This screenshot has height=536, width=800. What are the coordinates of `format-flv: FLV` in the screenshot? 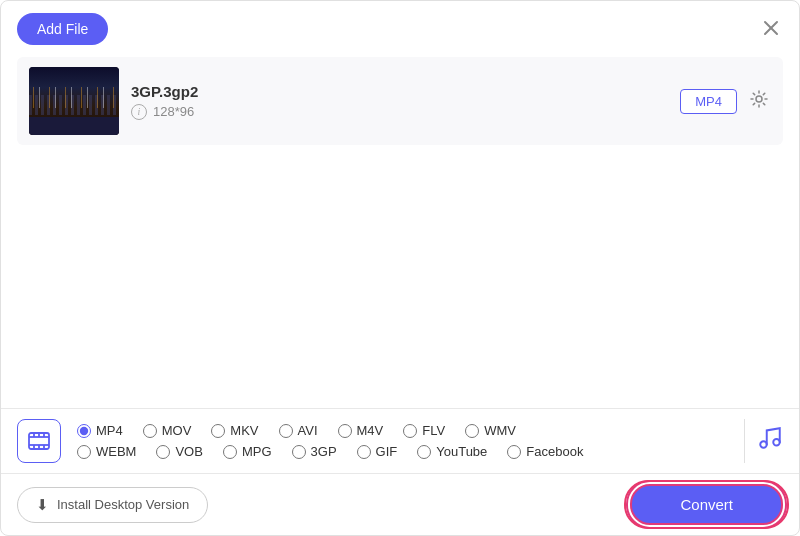 It's located at (424, 430).